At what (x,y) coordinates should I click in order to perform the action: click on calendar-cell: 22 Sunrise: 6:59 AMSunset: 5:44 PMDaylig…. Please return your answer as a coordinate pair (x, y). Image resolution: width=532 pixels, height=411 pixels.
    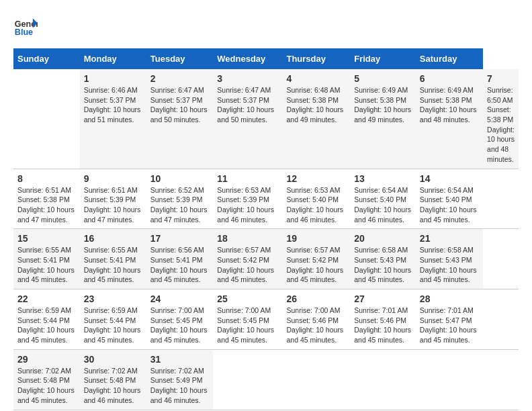
    Looking at the image, I should click on (47, 320).